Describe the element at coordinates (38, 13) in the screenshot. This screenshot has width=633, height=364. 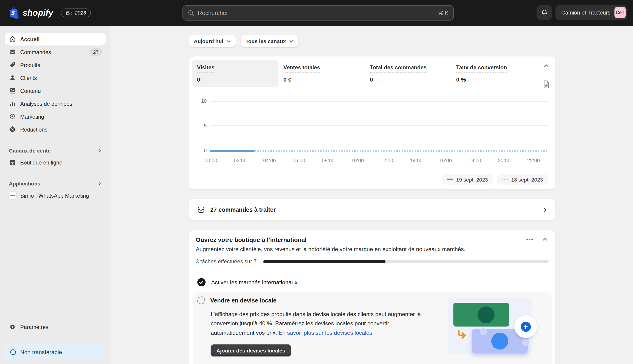
I see `shopify-wordmark: shopify` at that location.